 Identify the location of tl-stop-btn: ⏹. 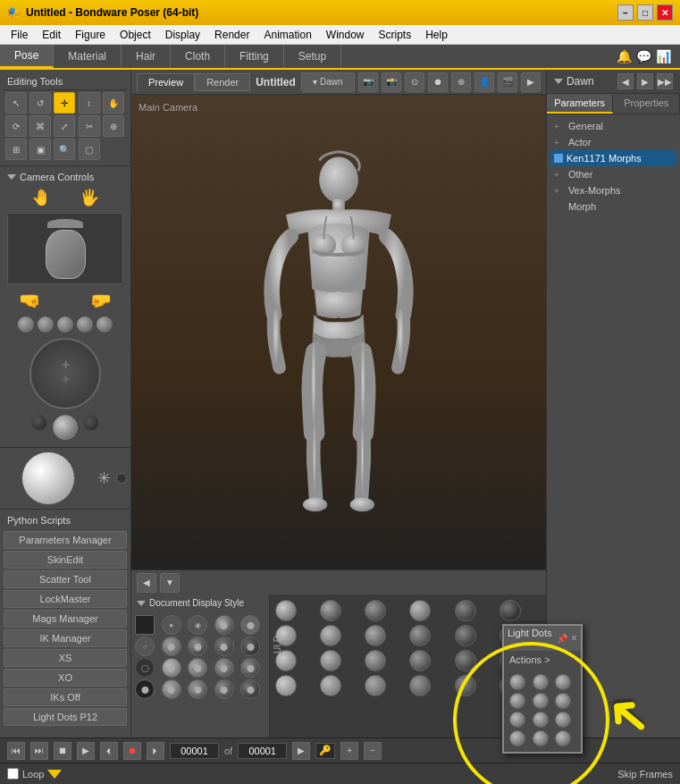
(63, 751).